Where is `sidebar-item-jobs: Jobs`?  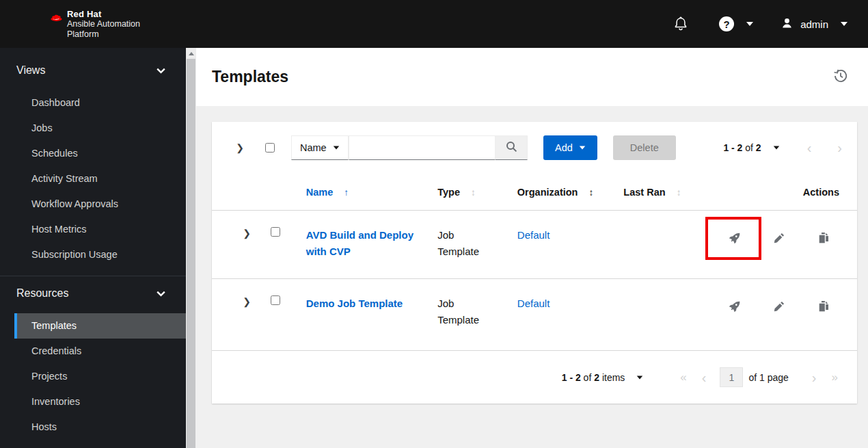 sidebar-item-jobs: Jobs is located at coordinates (93, 129).